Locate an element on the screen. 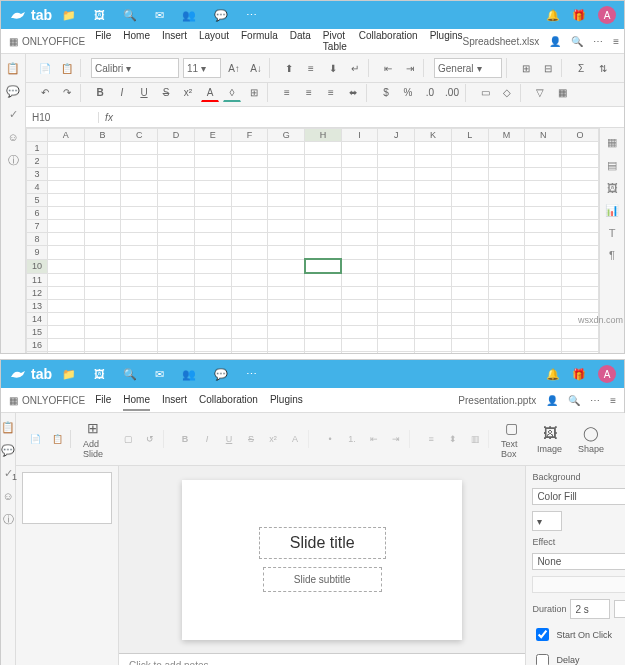 The image size is (625, 665). effect-sub-select: ▾ is located at coordinates (578, 584).